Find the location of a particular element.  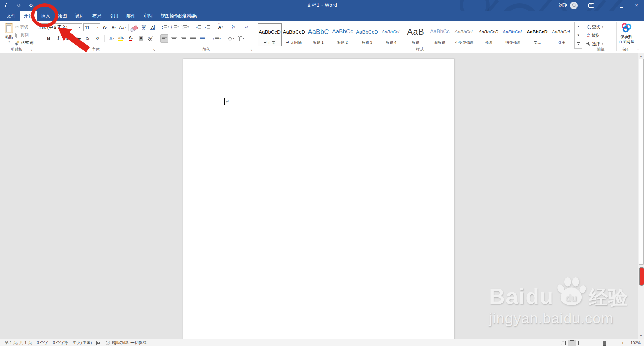

vertical-scrollbar: ▲ ▼ is located at coordinates (641, 196).